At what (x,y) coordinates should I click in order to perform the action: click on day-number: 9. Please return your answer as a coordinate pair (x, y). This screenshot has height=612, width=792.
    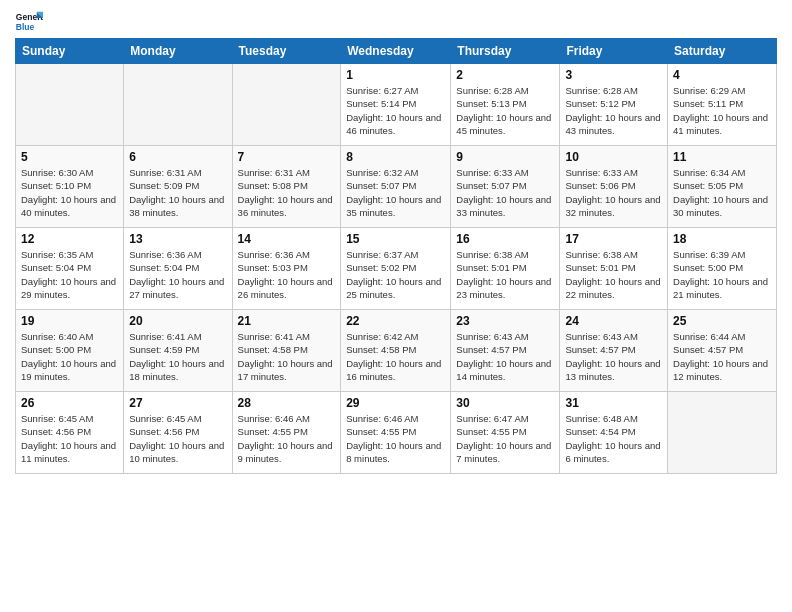
    Looking at the image, I should click on (505, 157).